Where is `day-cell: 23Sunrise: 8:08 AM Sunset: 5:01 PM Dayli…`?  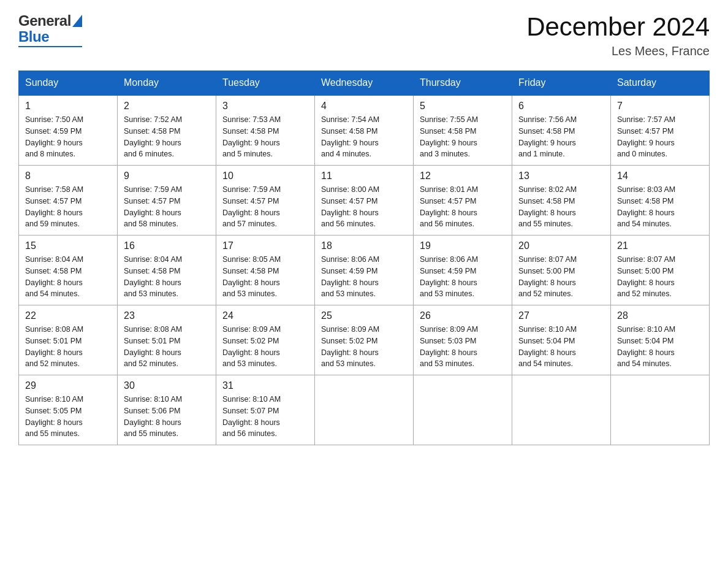 day-cell: 23Sunrise: 8:08 AM Sunset: 5:01 PM Dayli… is located at coordinates (167, 340).